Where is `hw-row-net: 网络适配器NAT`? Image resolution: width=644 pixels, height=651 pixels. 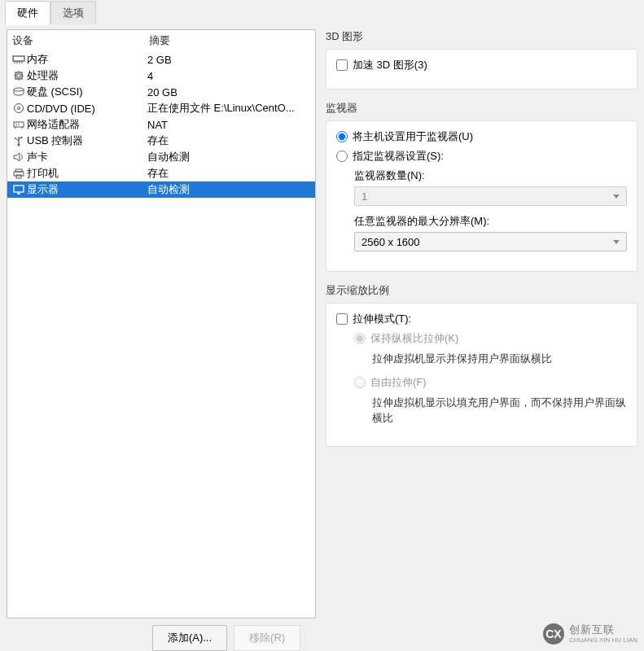 hw-row-net: 网络适配器NAT is located at coordinates (161, 125).